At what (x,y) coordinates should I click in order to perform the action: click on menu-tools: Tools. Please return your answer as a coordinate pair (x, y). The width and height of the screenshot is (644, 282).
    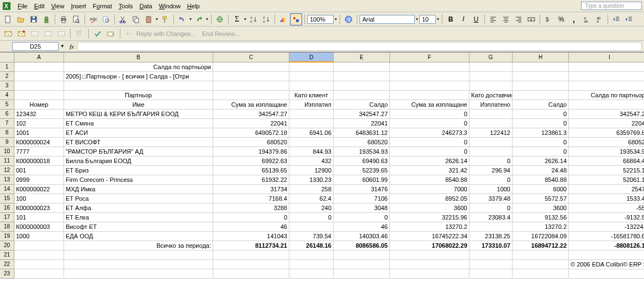
    Looking at the image, I should click on (126, 6).